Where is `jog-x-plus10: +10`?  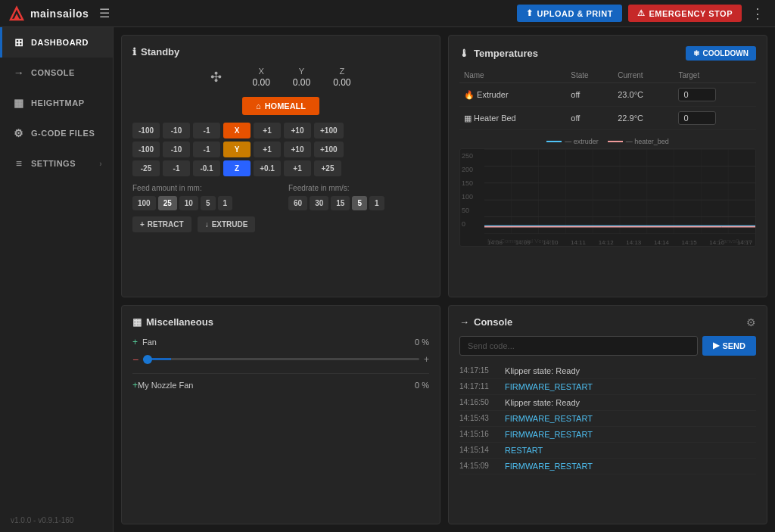
jog-x-plus10: +10 is located at coordinates (297, 130).